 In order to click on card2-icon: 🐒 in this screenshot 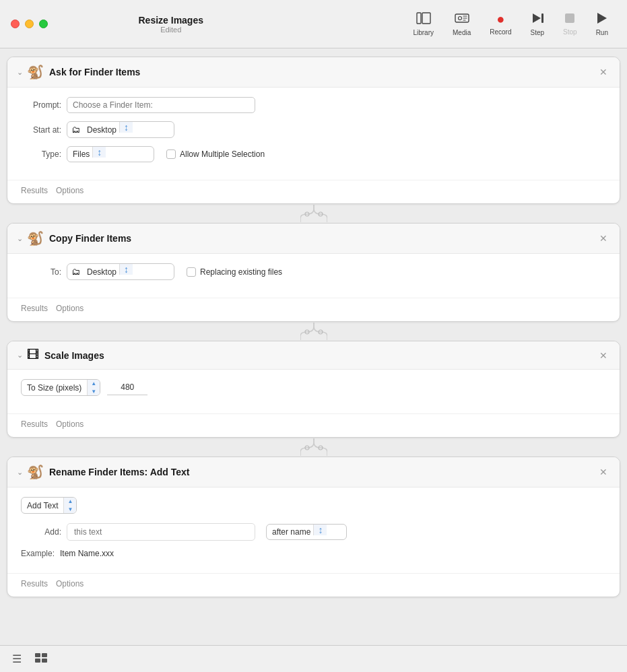, I will do `click(35, 238)`.